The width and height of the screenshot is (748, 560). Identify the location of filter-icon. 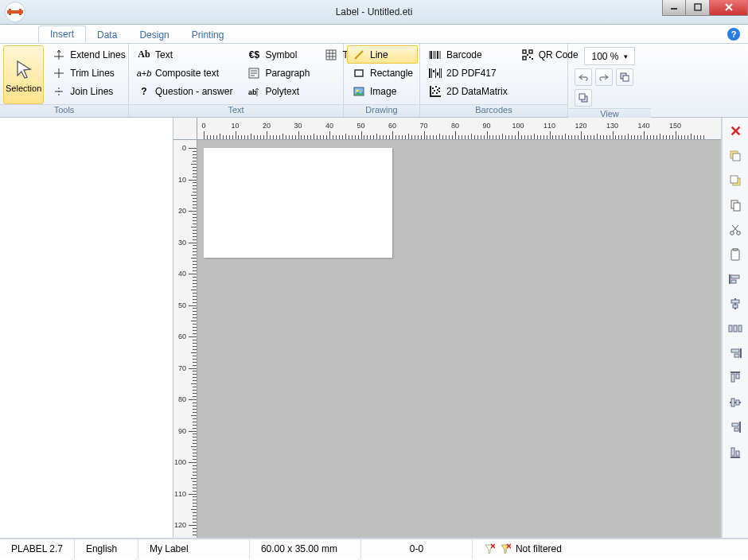
(505, 549).